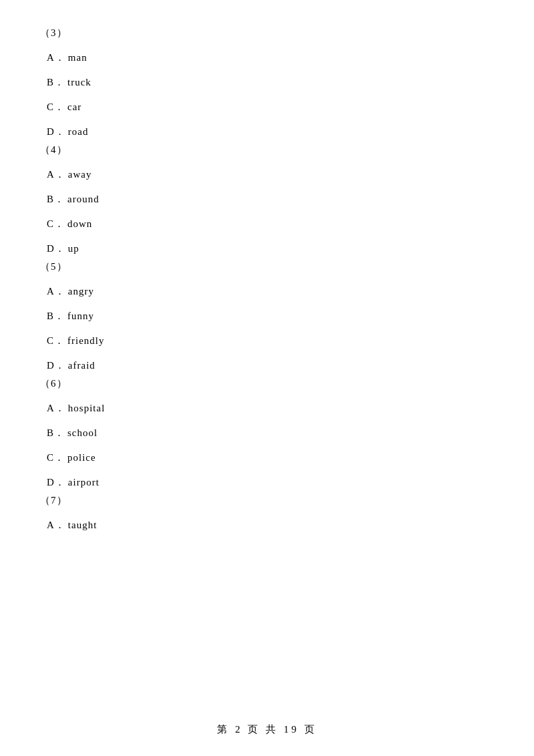  Describe the element at coordinates (267, 267) in the screenshot. I see `question-5-number: （5）` at that location.